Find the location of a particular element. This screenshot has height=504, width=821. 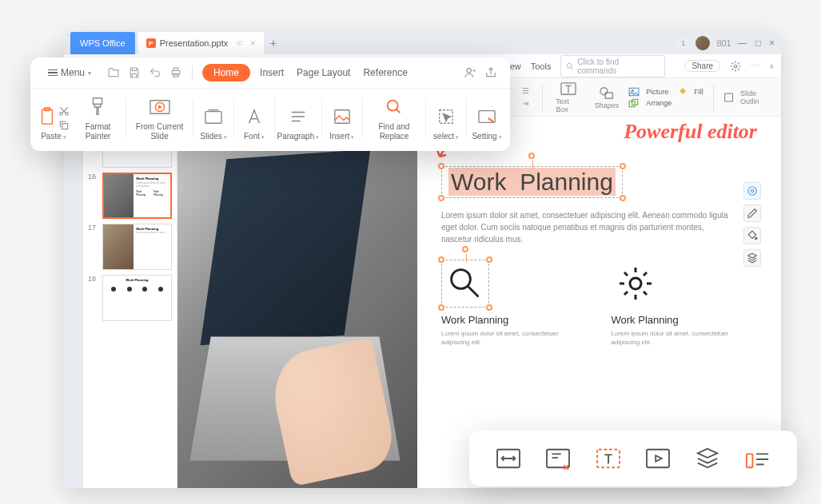

cut-icon is located at coordinates (64, 111).